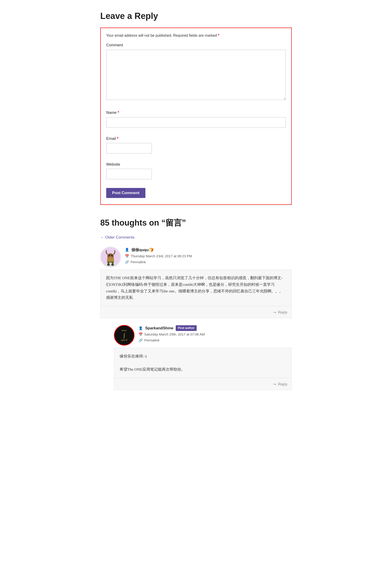  Describe the element at coordinates (186, 328) in the screenshot. I see `post-author-badge: Post author` at that location.